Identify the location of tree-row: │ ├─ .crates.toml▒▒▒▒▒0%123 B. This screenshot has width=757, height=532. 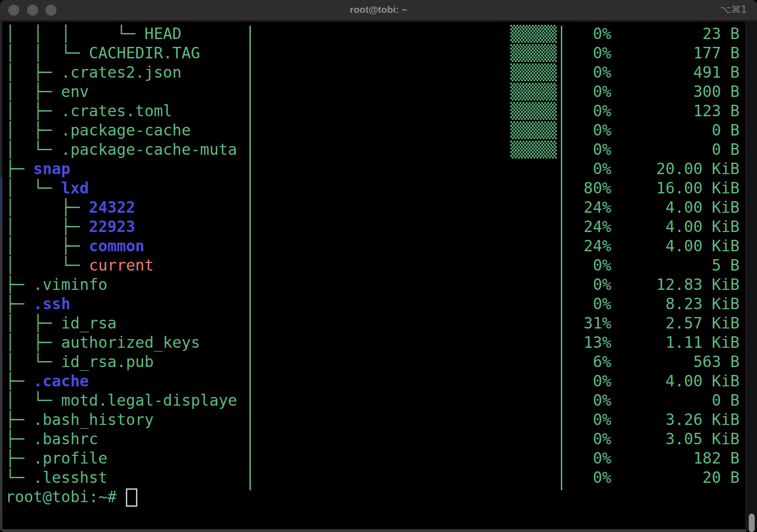
(121, 111).